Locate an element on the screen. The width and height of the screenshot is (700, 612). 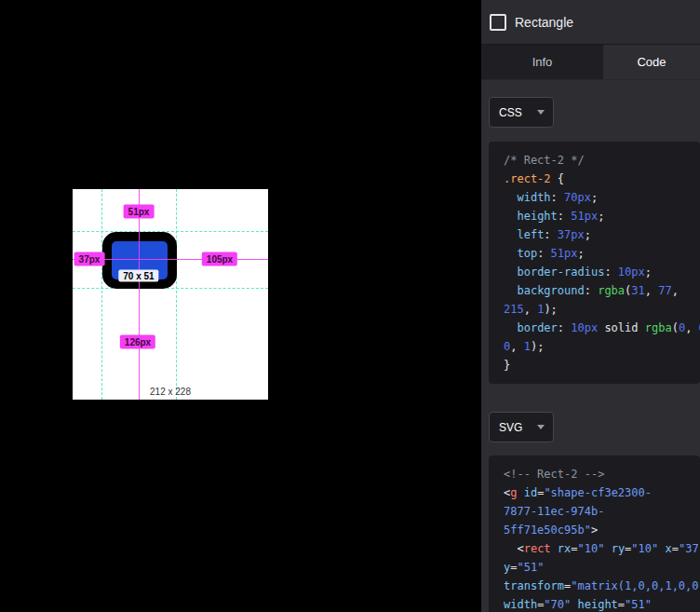
guide-line-vertical-right is located at coordinates (177, 294).